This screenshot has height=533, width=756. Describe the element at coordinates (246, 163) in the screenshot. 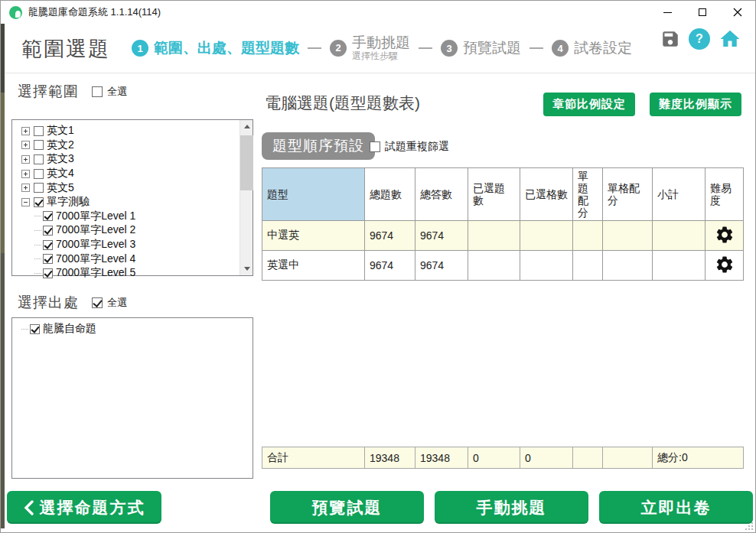

I see `scrollbar-thumb` at that location.